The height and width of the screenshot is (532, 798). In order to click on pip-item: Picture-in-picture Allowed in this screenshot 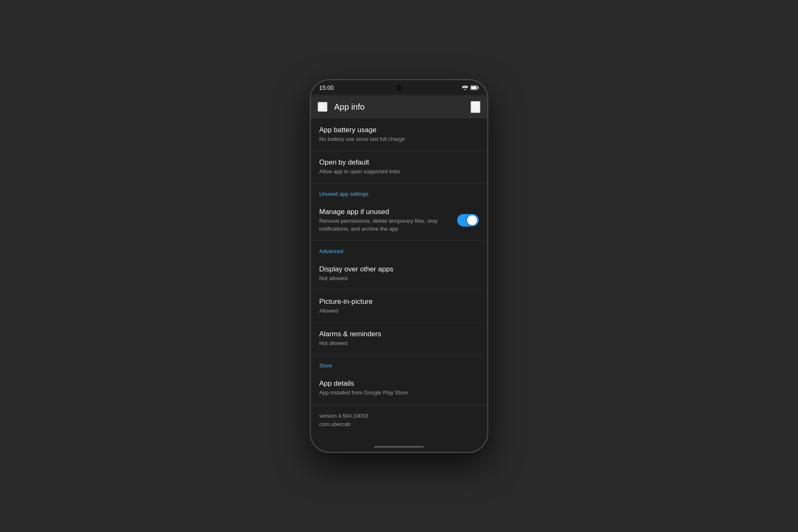, I will do `click(399, 306)`.